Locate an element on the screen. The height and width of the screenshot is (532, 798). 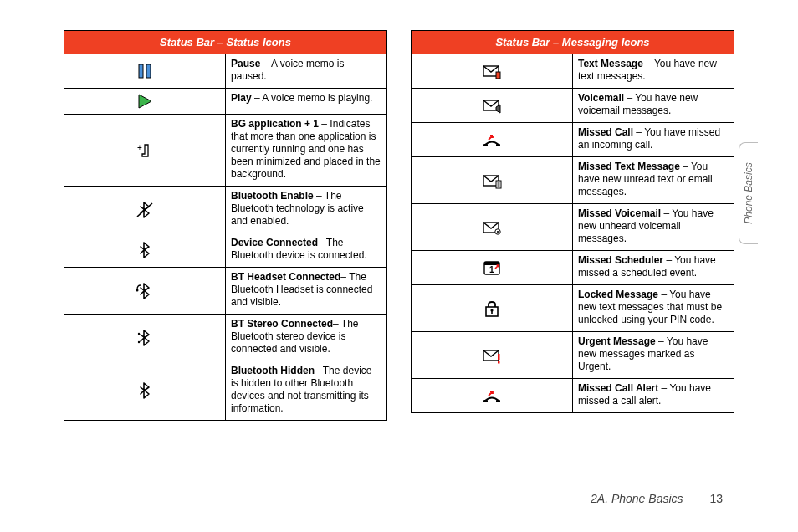
icon-description: BG application + 1 – Indicates that more… is located at coordinates (306, 151).